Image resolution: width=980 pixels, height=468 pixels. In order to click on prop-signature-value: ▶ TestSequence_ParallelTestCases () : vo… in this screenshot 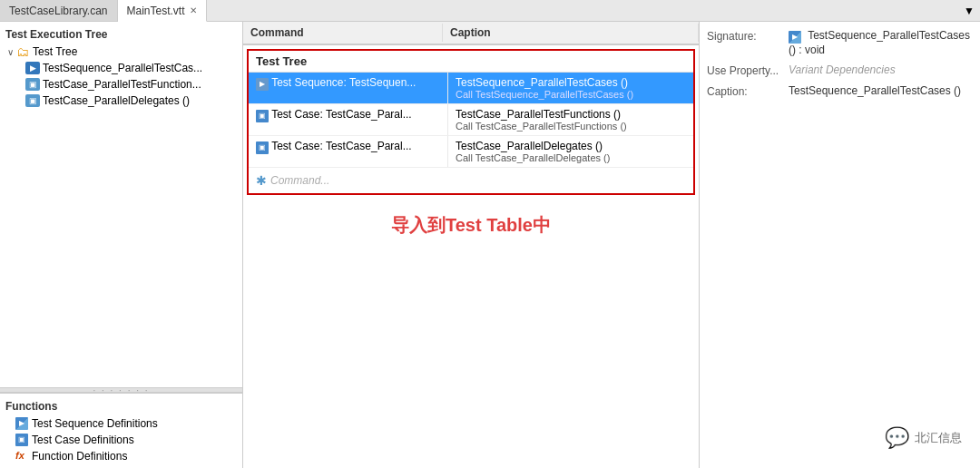, I will do `click(880, 43)`.